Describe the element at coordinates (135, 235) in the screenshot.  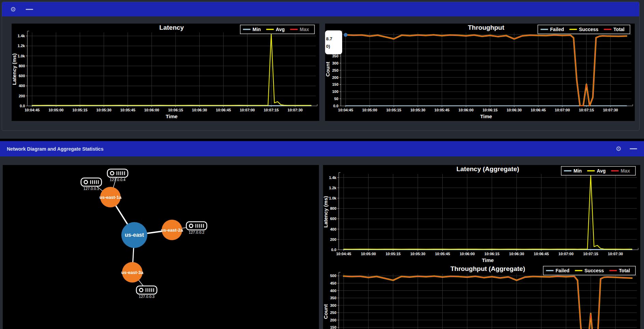
I see `svg-text: us-east` at that location.